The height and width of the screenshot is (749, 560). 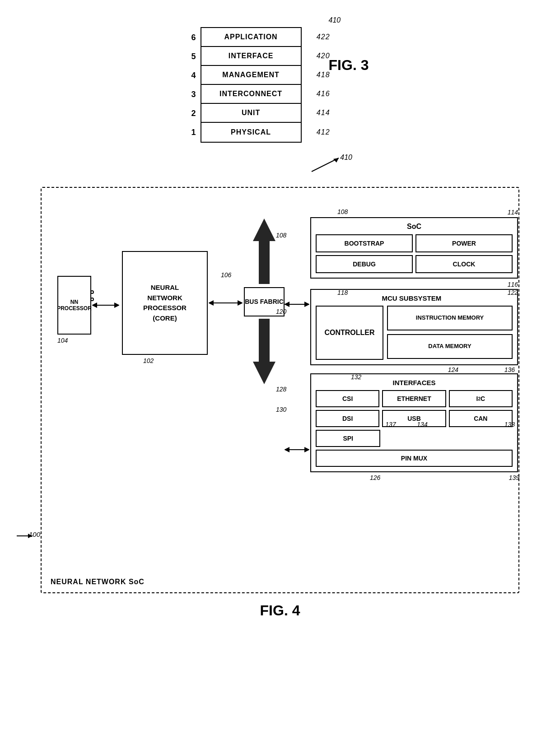 What do you see at coordinates (226, 275) in the screenshot?
I see `bus-fabric-ref-106: 106` at bounding box center [226, 275].